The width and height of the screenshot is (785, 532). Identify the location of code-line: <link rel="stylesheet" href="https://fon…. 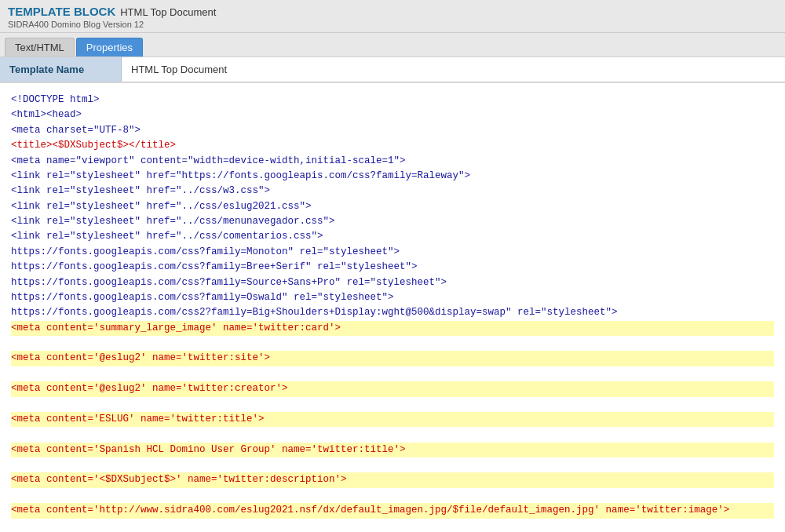
(240, 176).